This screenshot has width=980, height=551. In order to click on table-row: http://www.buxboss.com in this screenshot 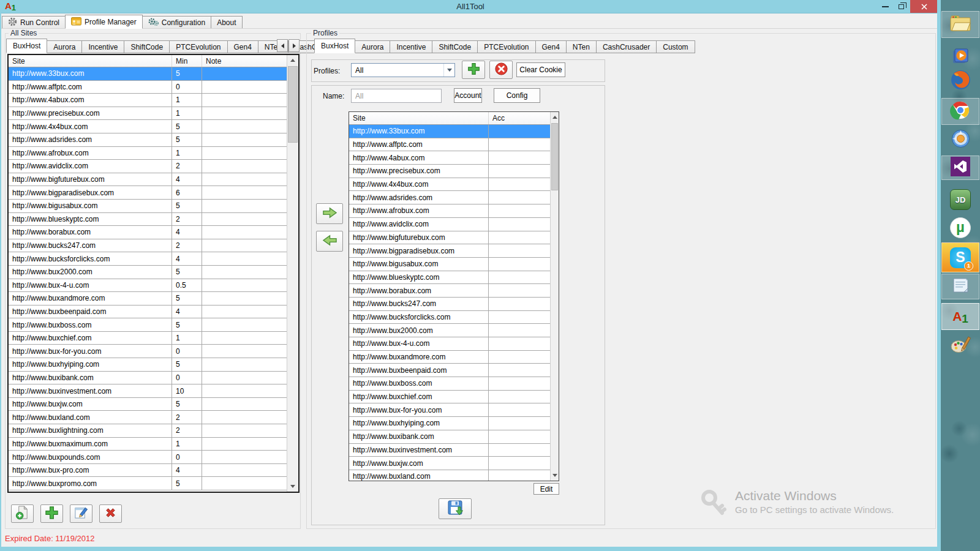, I will do `click(454, 384)`.